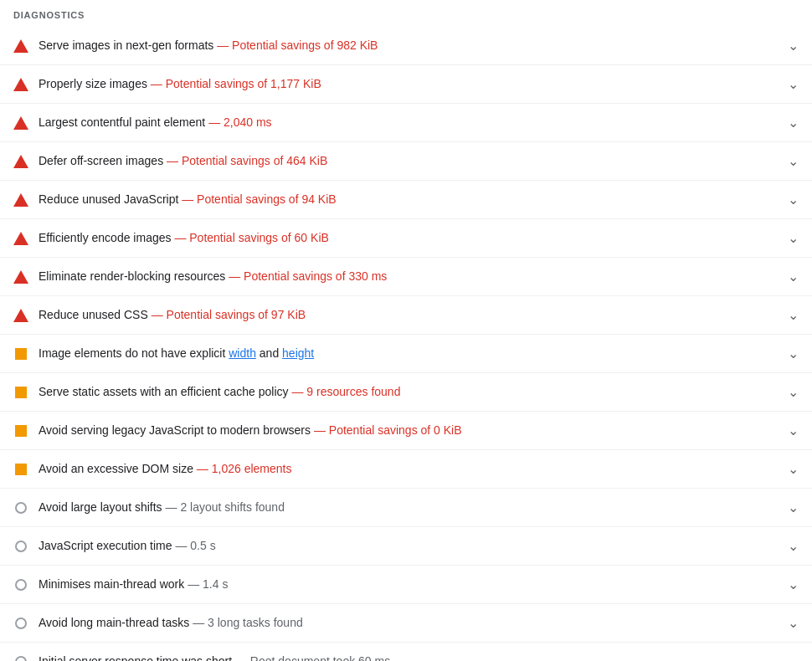 Image resolution: width=812 pixels, height=661 pixels. I want to click on audit-text: Largest contentful paint element — 2,040…, so click(410, 122).